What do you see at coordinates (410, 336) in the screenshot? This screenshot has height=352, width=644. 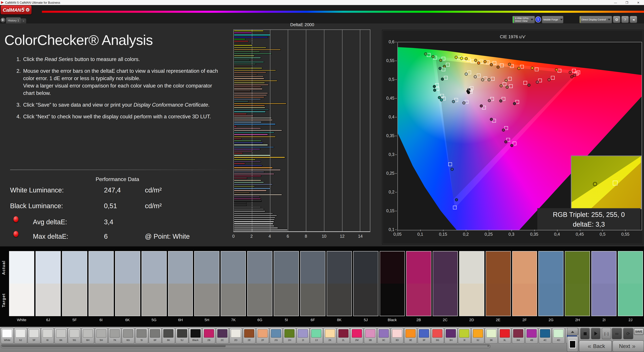 I see `patch-button-3E: 3E` at bounding box center [410, 336].